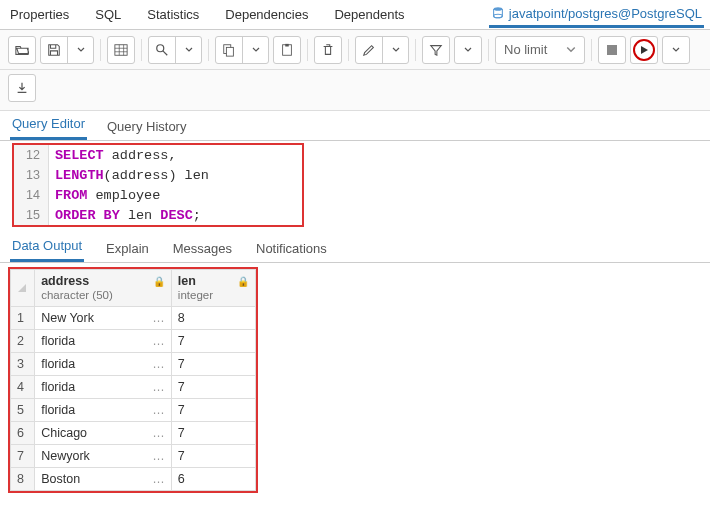  What do you see at coordinates (202, 249) in the screenshot?
I see `tab-messages: Messages` at bounding box center [202, 249].